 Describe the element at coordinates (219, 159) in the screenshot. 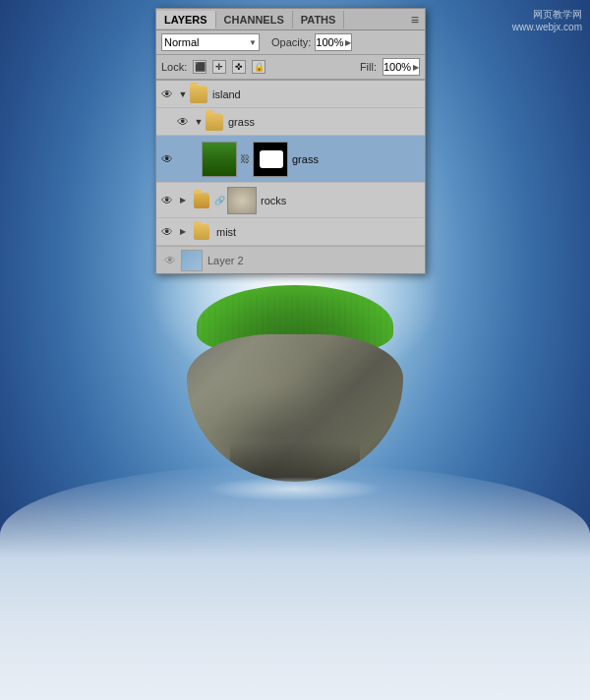

I see `grass-layer-thumbnail` at that location.